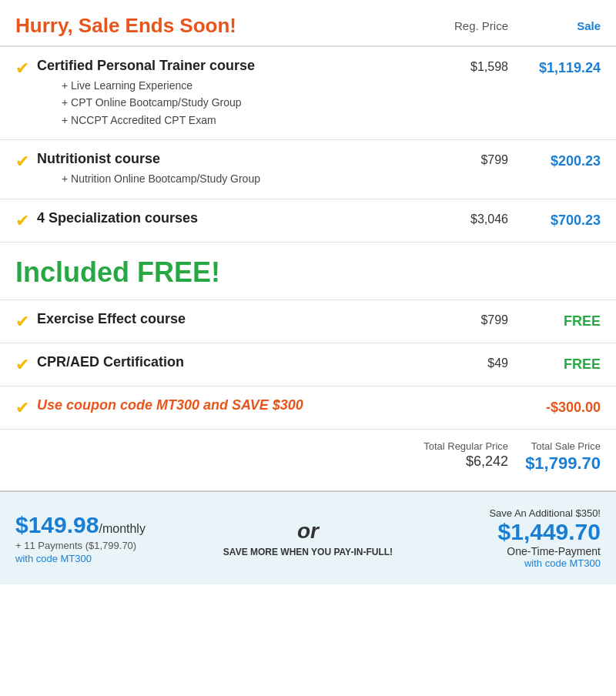 The height and width of the screenshot is (696, 616). What do you see at coordinates (308, 273) in the screenshot?
I see `included-free-text: Included FREE!` at bounding box center [308, 273].